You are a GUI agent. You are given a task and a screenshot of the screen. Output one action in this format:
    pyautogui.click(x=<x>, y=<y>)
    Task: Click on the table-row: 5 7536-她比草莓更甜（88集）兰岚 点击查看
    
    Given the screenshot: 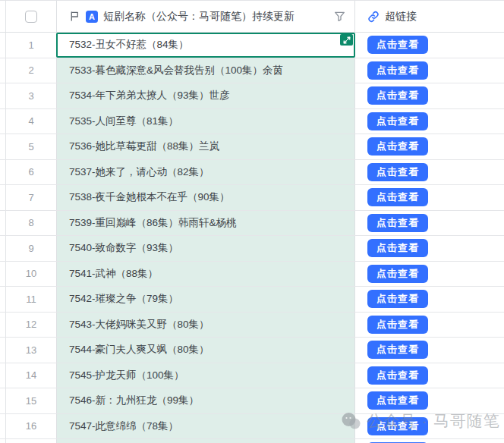 What is the action you would take?
    pyautogui.click(x=252, y=147)
    